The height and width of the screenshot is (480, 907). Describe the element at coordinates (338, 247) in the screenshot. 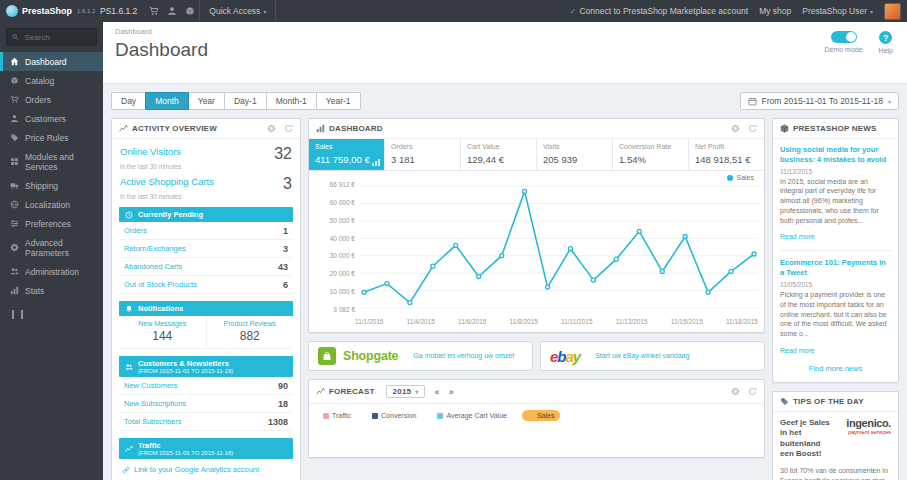

I see `chart-y-axis: 66 912 € 60 000 € 50 000 € 40 000 € 30 0…` at that location.